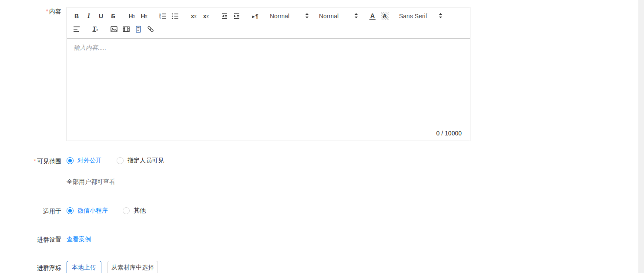 This screenshot has height=273, width=644. Describe the element at coordinates (449, 133) in the screenshot. I see `char-counter: 0 / 10000` at that location.